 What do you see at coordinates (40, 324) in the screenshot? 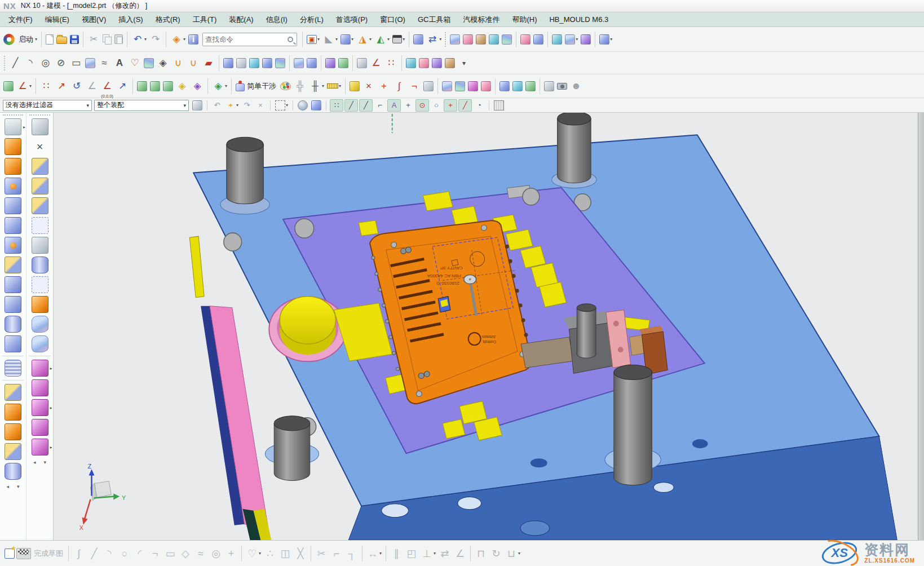
I see `sheet-grid-icon` at bounding box center [40, 324].